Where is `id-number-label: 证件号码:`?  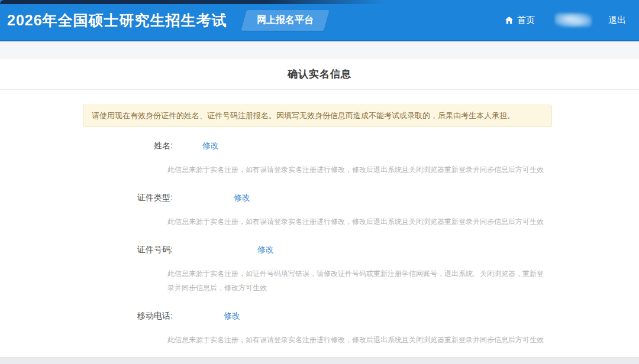
id-number-label: 证件号码: is located at coordinates (86, 250).